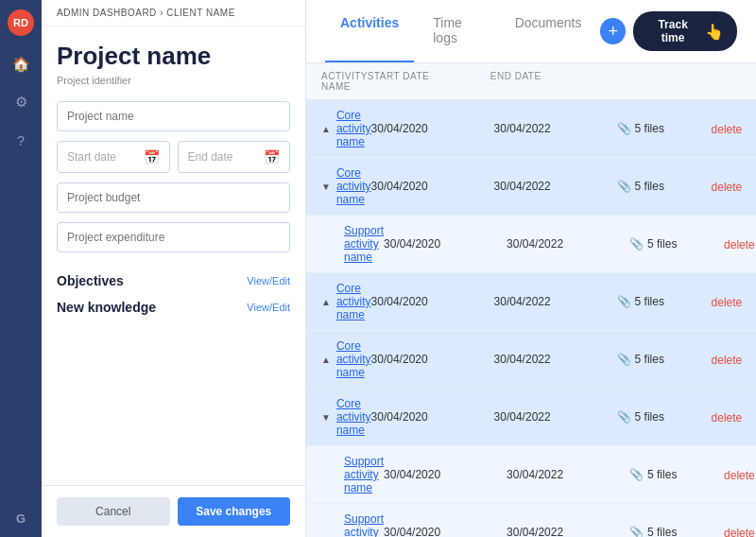 The width and height of the screenshot is (756, 537). I want to click on tab-documents: Documents, so click(548, 31).